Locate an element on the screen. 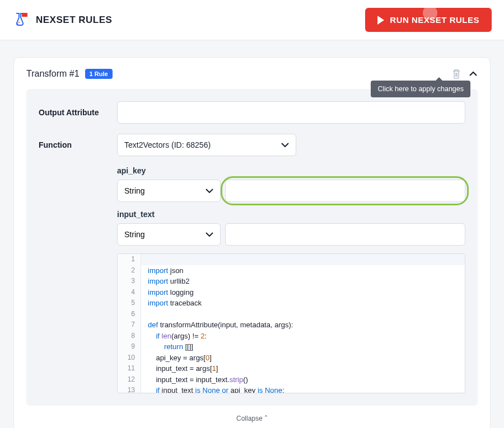 This screenshot has width=504, height=428. highlight-dot is located at coordinates (430, 13).